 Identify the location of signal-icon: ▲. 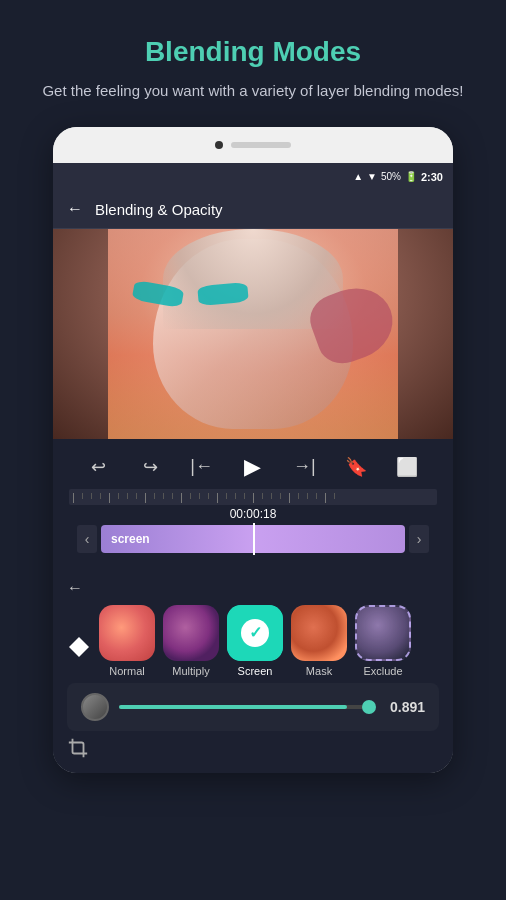
(358, 176).